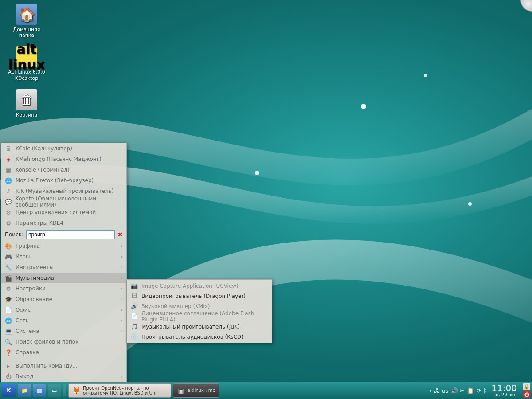 This screenshot has width=532, height=399. I want to click on chat-icon: 💬, so click(8, 202).